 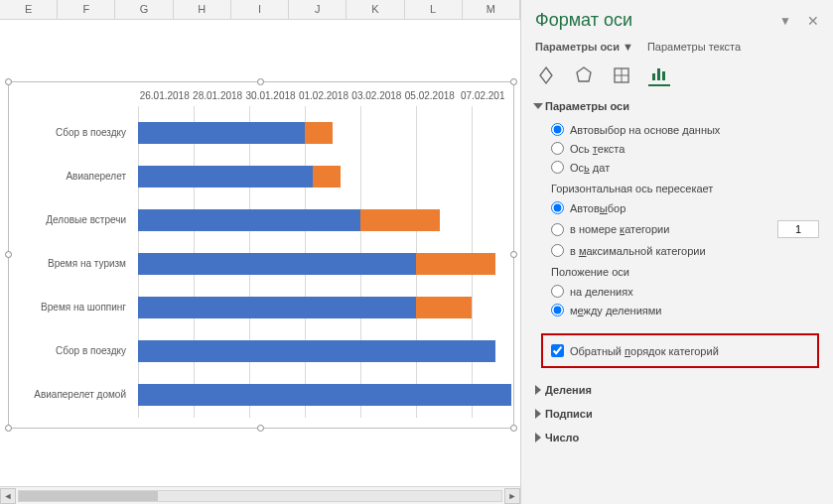 What do you see at coordinates (546, 75) in the screenshot?
I see `fill-line-icon` at bounding box center [546, 75].